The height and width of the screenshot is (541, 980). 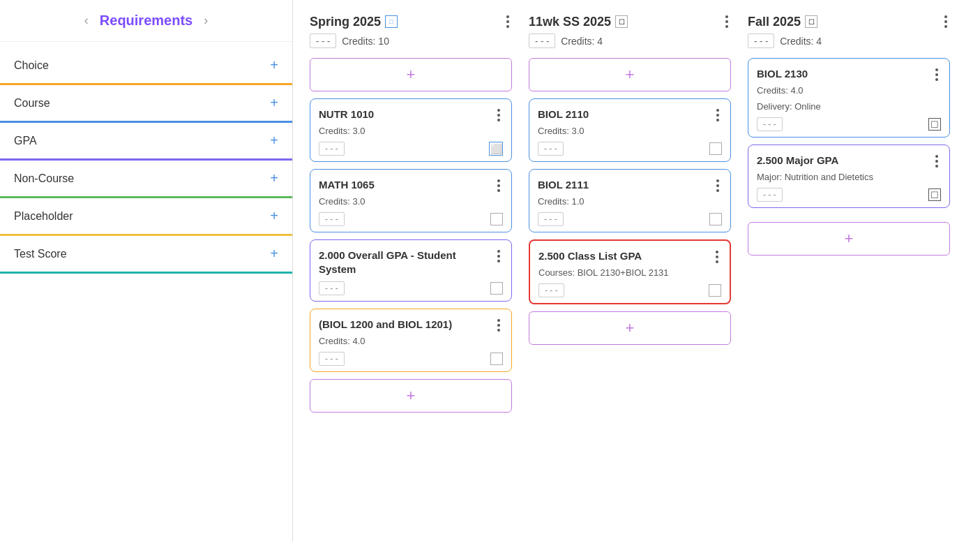 I want to click on card-gpa-major-header: 2.500 Major GPA, so click(x=849, y=161).